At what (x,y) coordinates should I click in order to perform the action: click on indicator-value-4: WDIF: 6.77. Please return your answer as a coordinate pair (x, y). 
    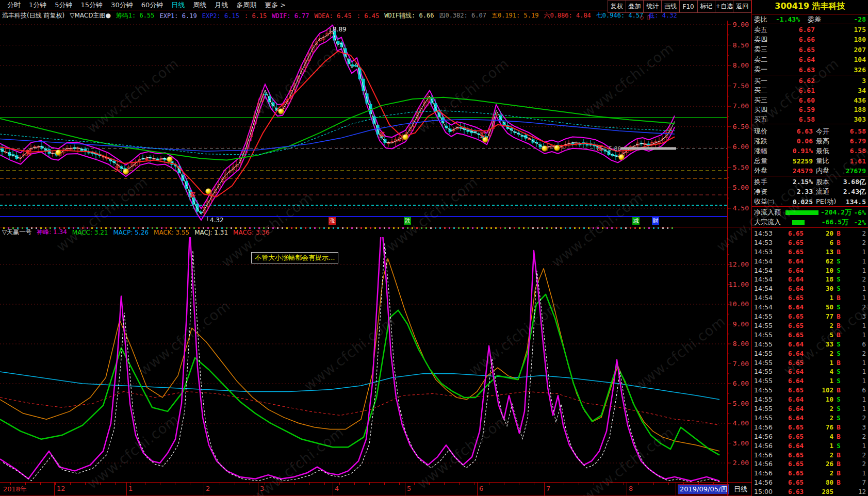
    Looking at the image, I should click on (290, 16).